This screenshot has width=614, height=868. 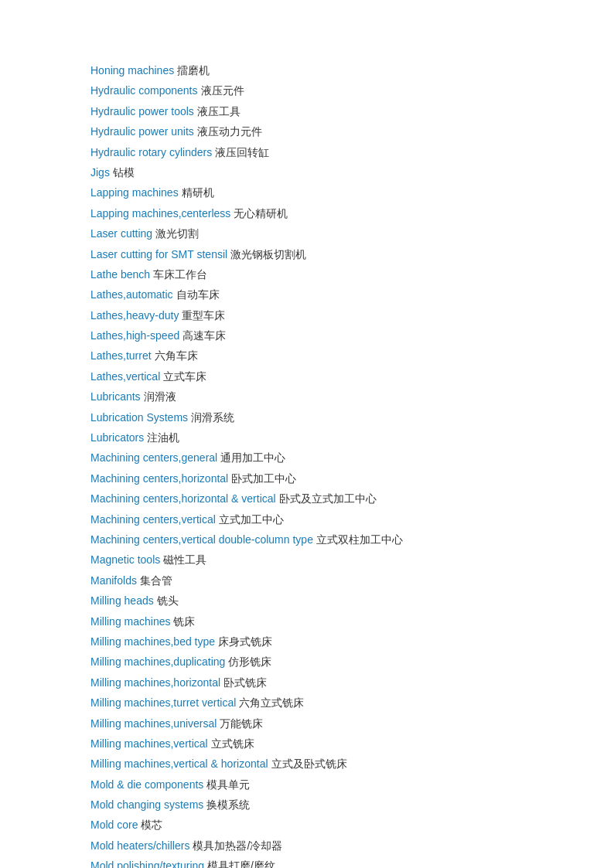 What do you see at coordinates (307, 458) in the screenshot?
I see `list-item: Machining centers,general 通用加工中心` at bounding box center [307, 458].